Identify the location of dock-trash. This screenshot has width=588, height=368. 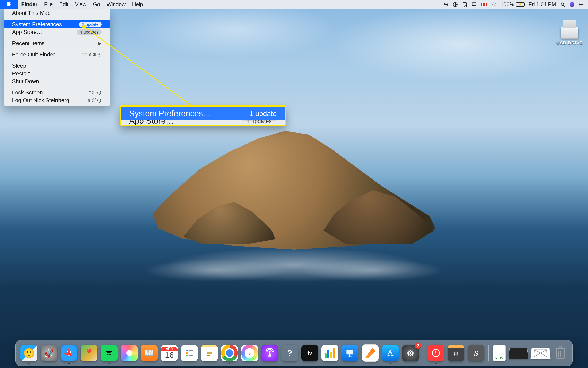
(560, 353).